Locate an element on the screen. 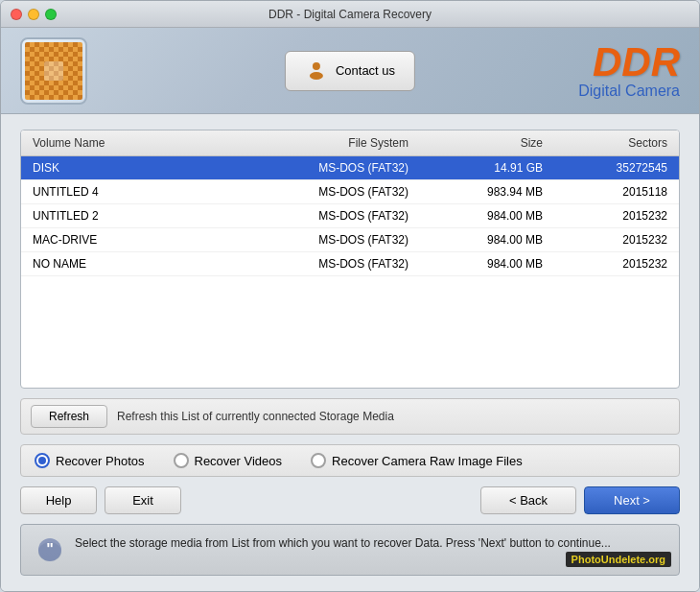 Image resolution: width=700 pixels, height=592 pixels. minimize-button is located at coordinates (34, 14).